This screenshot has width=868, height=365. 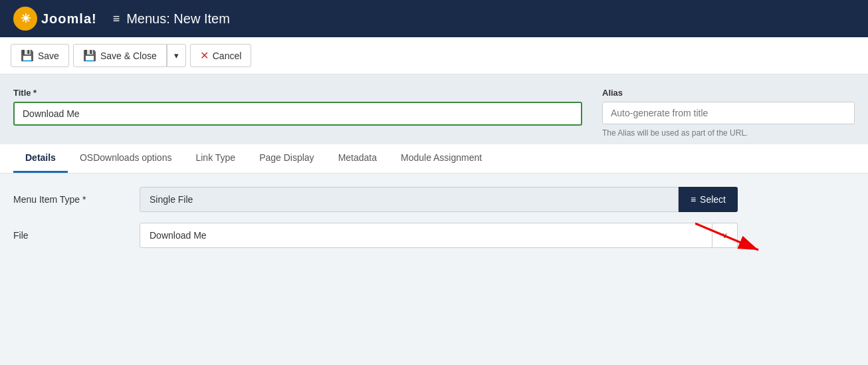 What do you see at coordinates (434, 158) in the screenshot?
I see `tabs-list: Details OSDownloads options Link Type Pa…` at bounding box center [434, 158].